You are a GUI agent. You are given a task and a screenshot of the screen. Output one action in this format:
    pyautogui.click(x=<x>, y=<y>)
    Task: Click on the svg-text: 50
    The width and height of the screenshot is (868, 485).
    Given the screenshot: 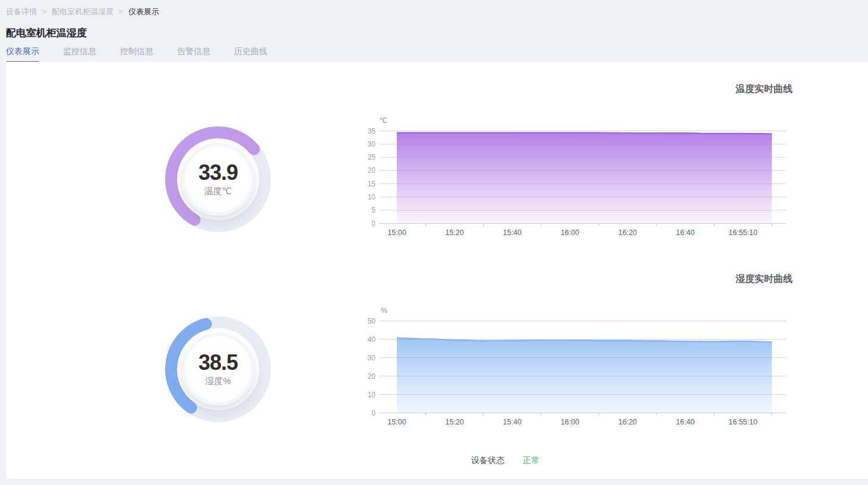 What is the action you would take?
    pyautogui.click(x=372, y=321)
    